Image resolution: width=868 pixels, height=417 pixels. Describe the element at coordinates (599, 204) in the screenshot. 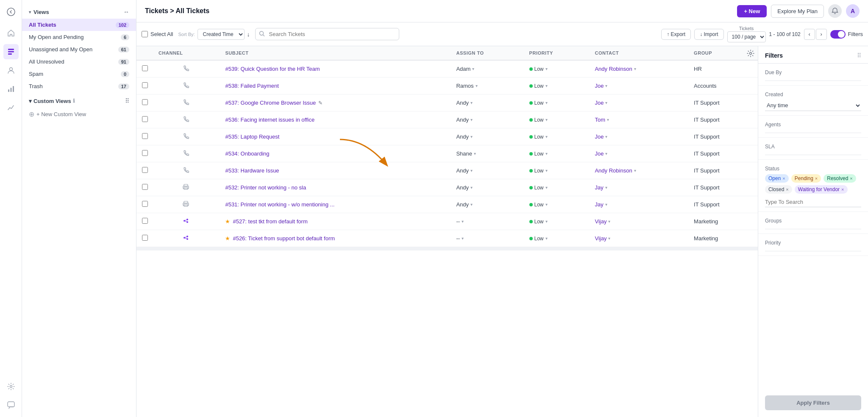

I see `contact-link: Jay` at that location.